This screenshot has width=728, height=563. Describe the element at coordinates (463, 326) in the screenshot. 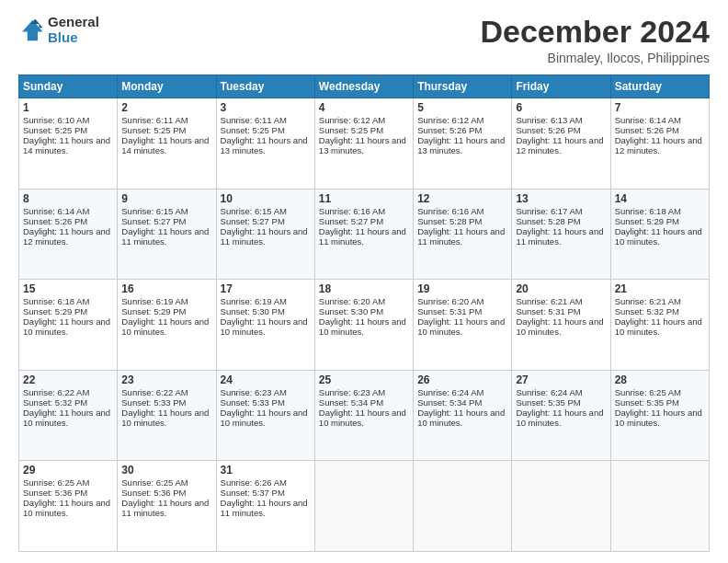

I see `calendar-cell: 19Sunrise: 6:20 AMSunset: 5:31 PMDayligh…` at that location.